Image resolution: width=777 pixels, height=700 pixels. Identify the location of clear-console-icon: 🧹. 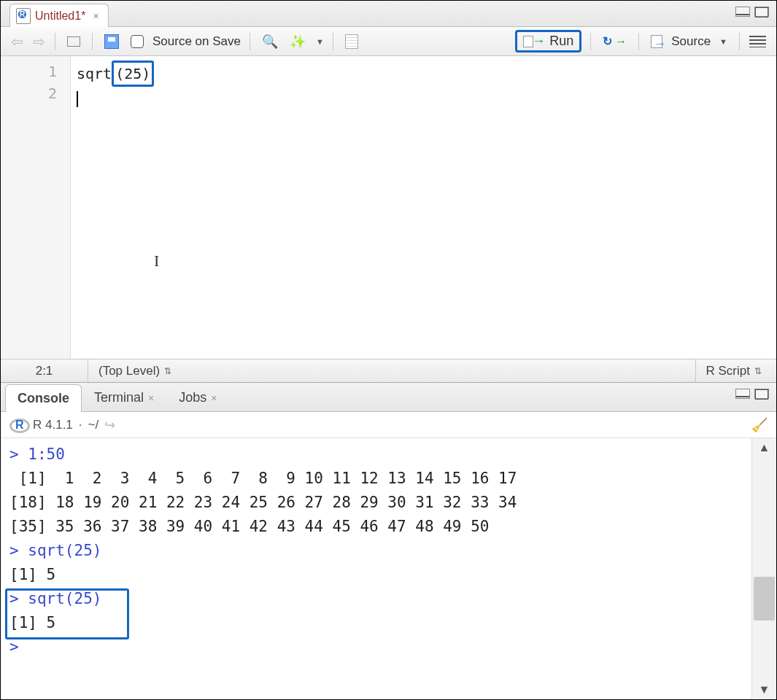
(759, 425).